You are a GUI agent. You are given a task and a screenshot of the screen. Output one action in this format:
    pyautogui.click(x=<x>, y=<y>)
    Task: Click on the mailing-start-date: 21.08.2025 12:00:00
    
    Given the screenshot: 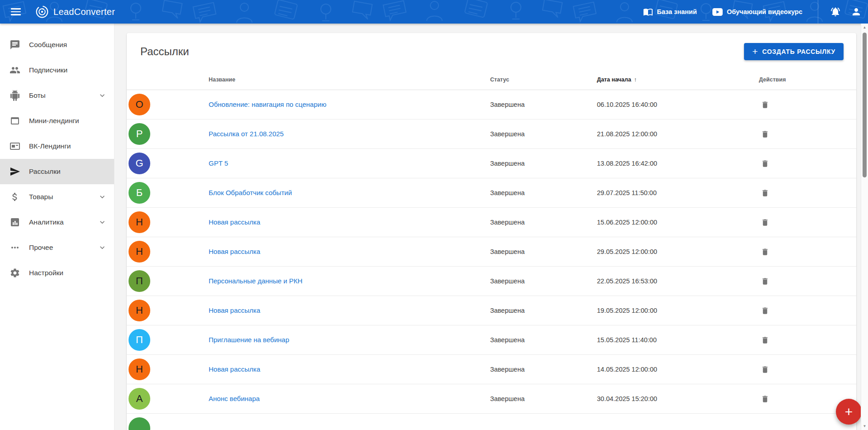 What is the action you would take?
    pyautogui.click(x=678, y=134)
    